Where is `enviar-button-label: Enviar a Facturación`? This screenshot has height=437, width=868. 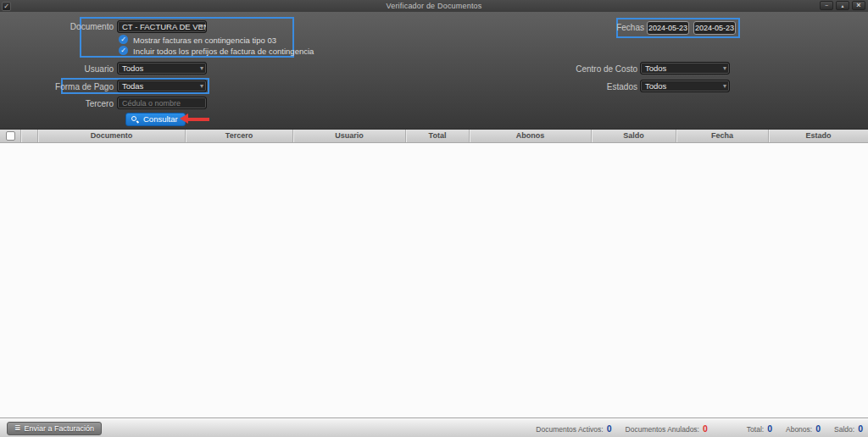 enviar-button-label: Enviar a Facturación is located at coordinates (59, 429).